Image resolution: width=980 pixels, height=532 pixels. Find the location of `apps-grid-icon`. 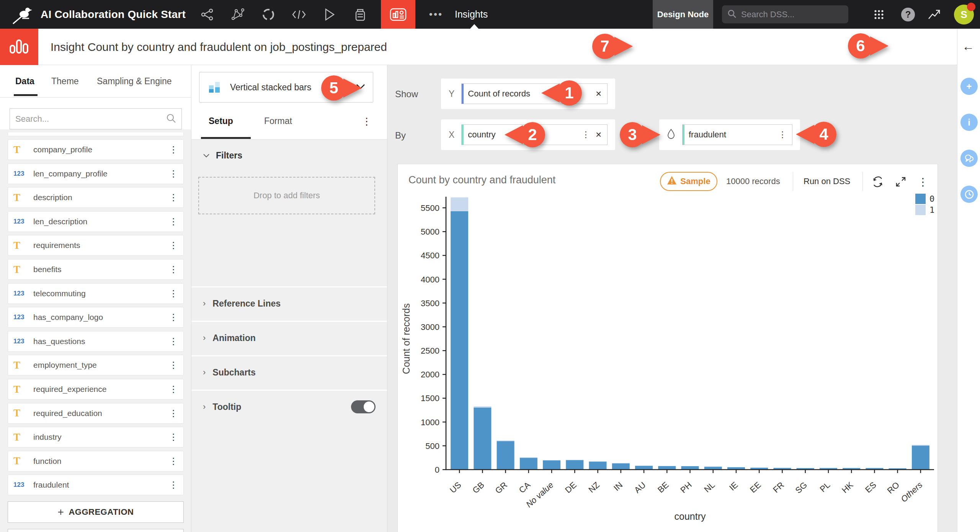

apps-grid-icon is located at coordinates (879, 15).